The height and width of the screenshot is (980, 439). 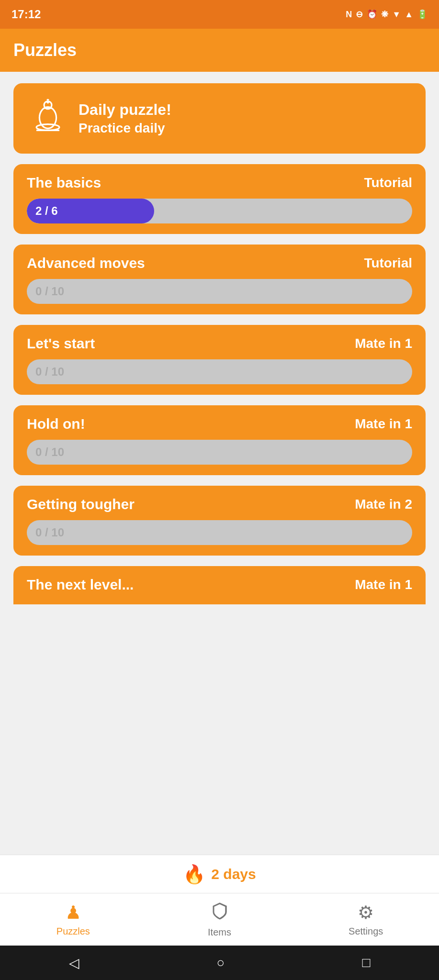 I want to click on app-bar-title: Puzzles, so click(x=45, y=50).